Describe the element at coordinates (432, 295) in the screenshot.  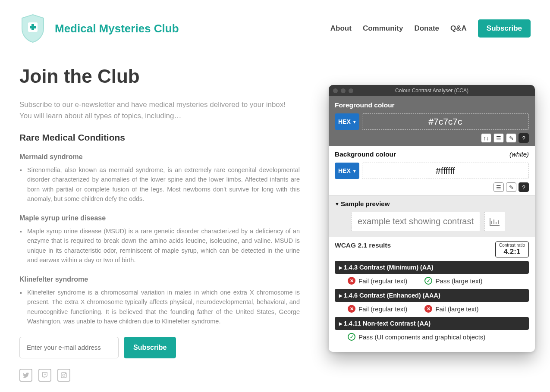
I see `results-section: WCAG 2.1 results Contrast ratio 4.2:1 1.…` at that location.